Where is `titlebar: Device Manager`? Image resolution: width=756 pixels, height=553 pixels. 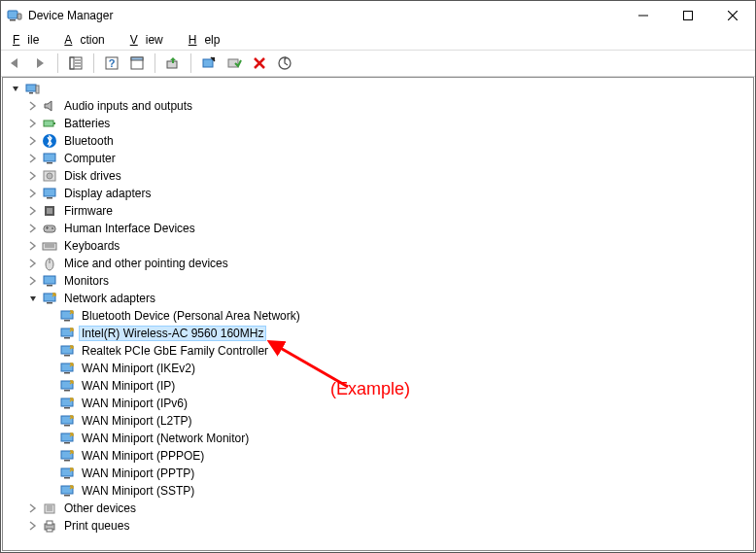 titlebar: Device Manager is located at coordinates (378, 16).